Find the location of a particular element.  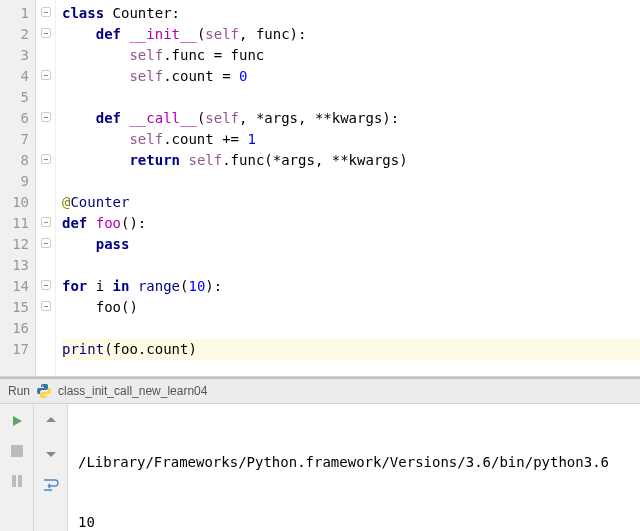

line-num: 7 is located at coordinates (14, 140).